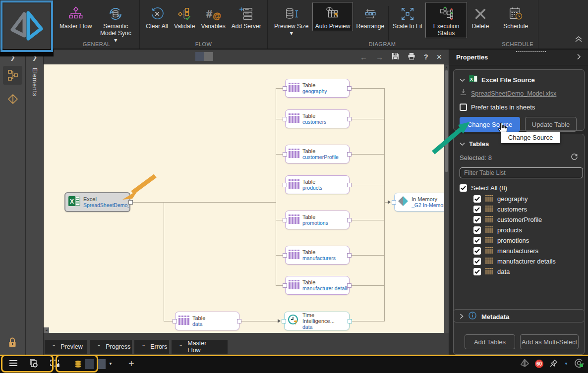  Describe the element at coordinates (549, 342) in the screenshot. I see `add-as-multi-select-button: Add as Multi-Select` at that location.